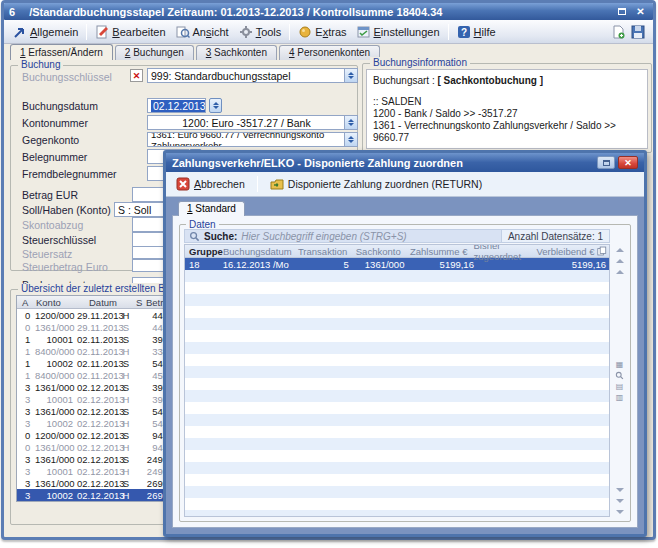 The width and height of the screenshot is (658, 548). What do you see at coordinates (93, 315) in the screenshot?
I see `table-row: 01200/00029.11.2013H446` at bounding box center [93, 315].